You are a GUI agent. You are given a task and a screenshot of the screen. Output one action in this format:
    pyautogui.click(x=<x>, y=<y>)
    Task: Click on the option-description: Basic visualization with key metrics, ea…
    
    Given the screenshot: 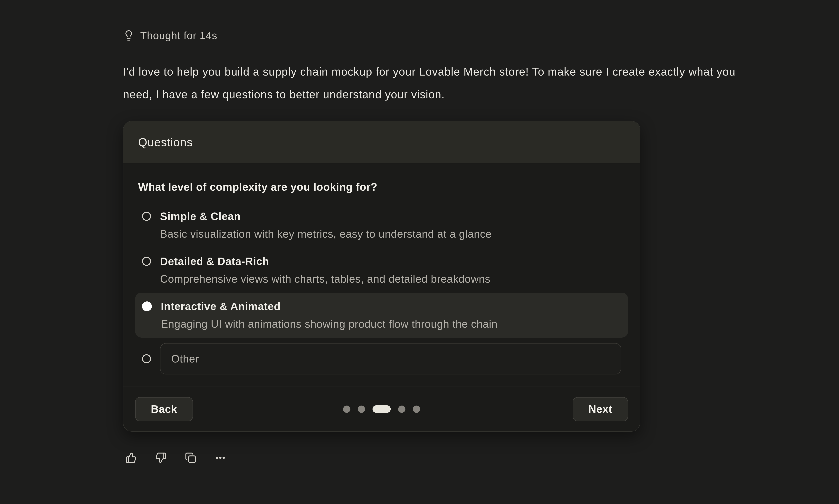 What is the action you would take?
    pyautogui.click(x=326, y=234)
    